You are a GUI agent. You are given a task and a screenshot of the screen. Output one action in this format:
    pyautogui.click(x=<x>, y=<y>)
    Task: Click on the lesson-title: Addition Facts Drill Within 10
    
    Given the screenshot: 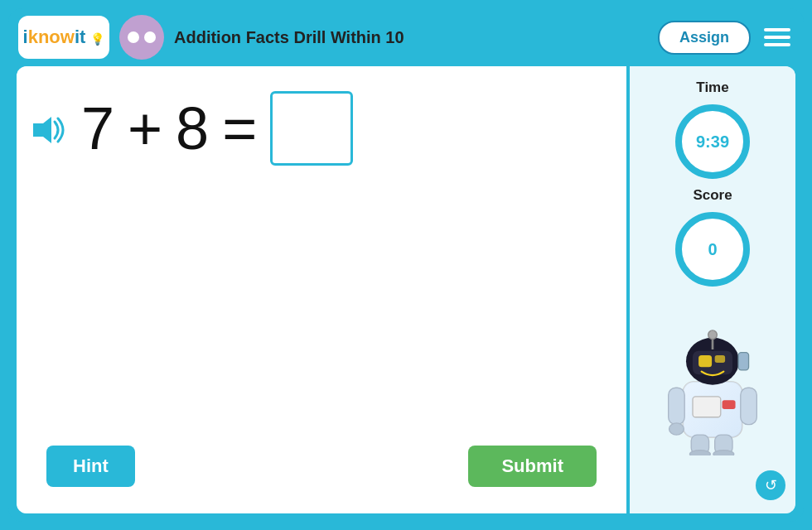 What is the action you would take?
    pyautogui.click(x=411, y=38)
    